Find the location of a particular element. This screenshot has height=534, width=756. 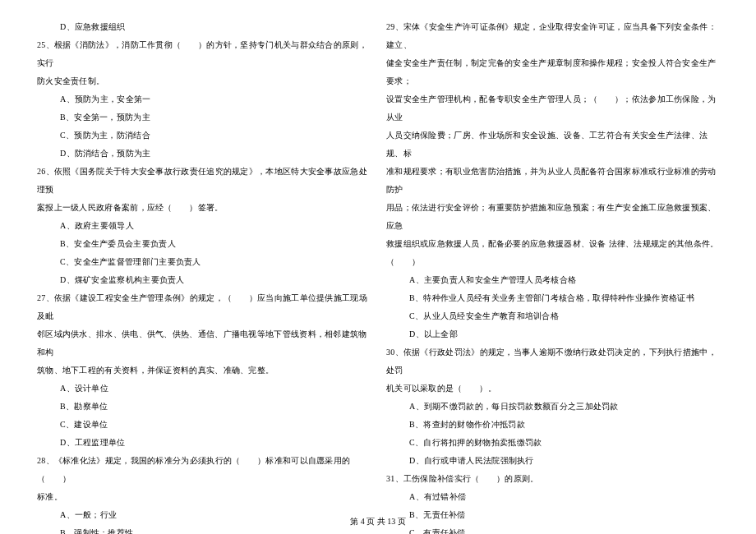

question-27: 27、依据《建设工程安全生产管理条例》的规定，（ ）应当向施工单位提供施工现场及… is located at coordinates (204, 307).